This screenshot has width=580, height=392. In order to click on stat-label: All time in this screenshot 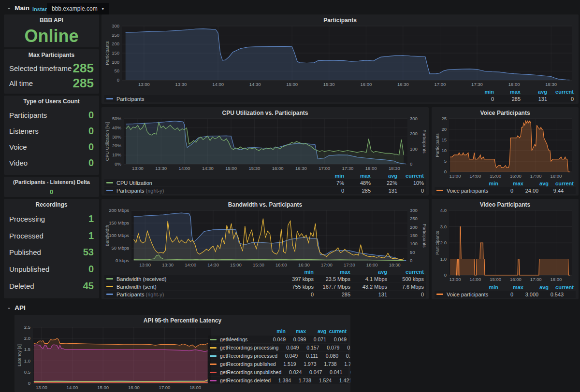, I will do `click(21, 83)`.